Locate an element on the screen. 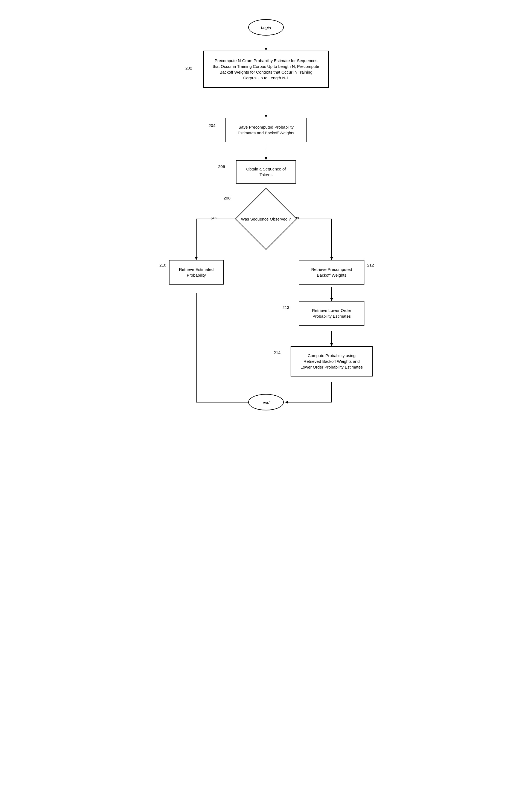 The image size is (532, 788). begin-node: begin is located at coordinates (266, 27).